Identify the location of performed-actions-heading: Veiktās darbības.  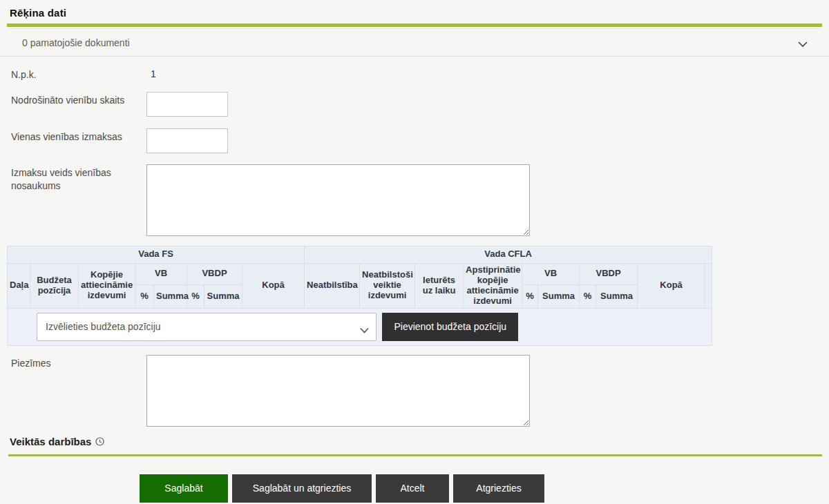
(419, 442).